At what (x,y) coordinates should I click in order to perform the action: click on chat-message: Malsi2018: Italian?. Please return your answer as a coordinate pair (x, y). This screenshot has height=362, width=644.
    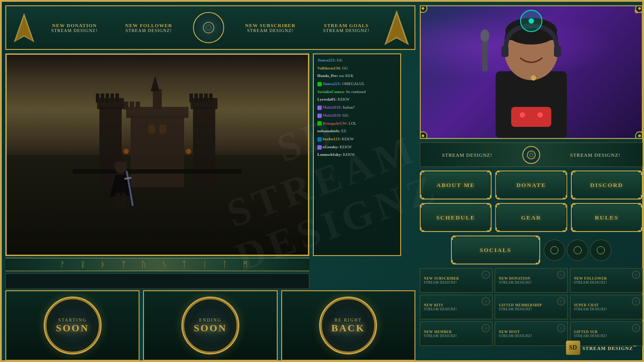
    Looking at the image, I should click on (357, 108).